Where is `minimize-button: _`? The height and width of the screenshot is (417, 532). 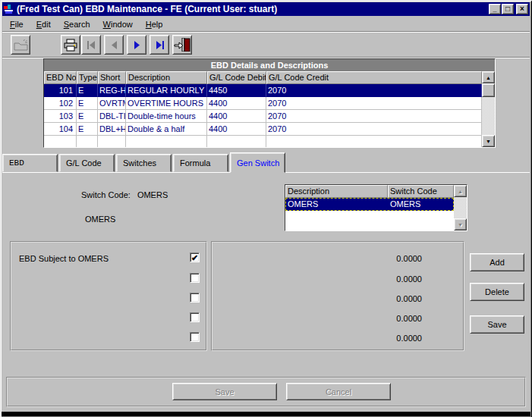 minimize-button: _ is located at coordinates (495, 9).